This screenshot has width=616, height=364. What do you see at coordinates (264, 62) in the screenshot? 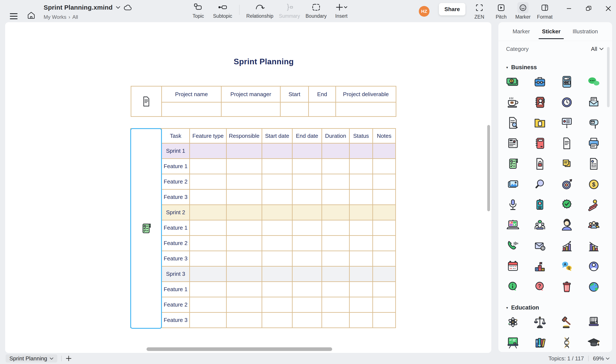
I see `central-topic-title: Sprint Planning` at bounding box center [264, 62].